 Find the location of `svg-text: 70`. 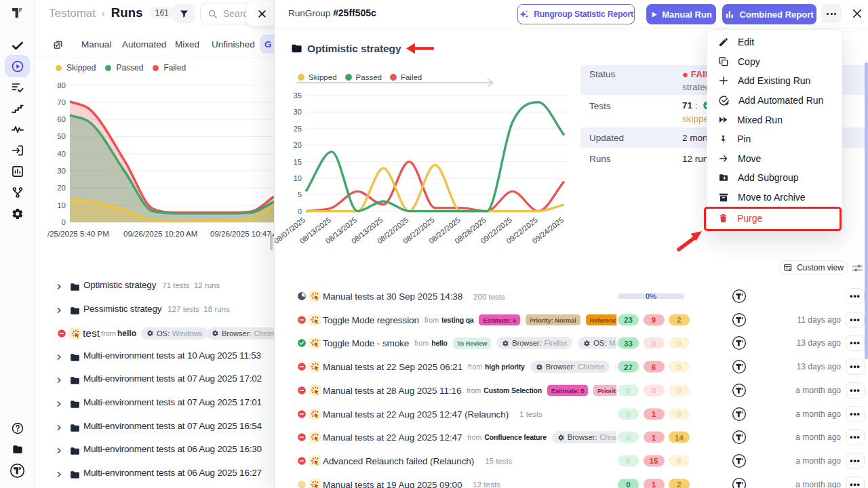

svg-text: 70 is located at coordinates (61, 102).